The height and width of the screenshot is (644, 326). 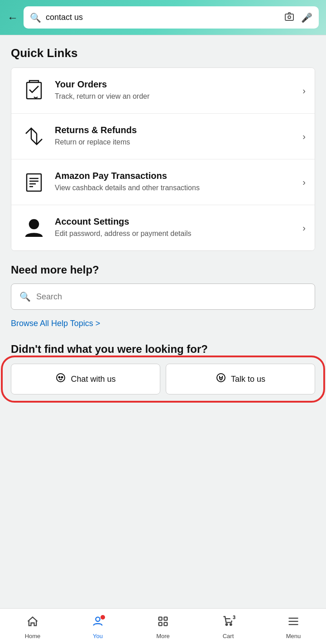 I want to click on pay-title: Amazon Pay Transactions, so click(x=176, y=176).